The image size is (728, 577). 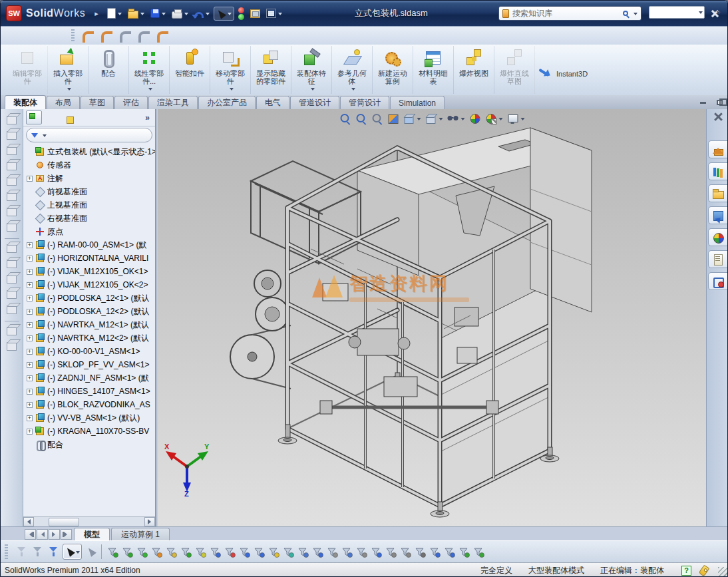 I want to click on tree-tabs-overflow: », so click(x=149, y=118).